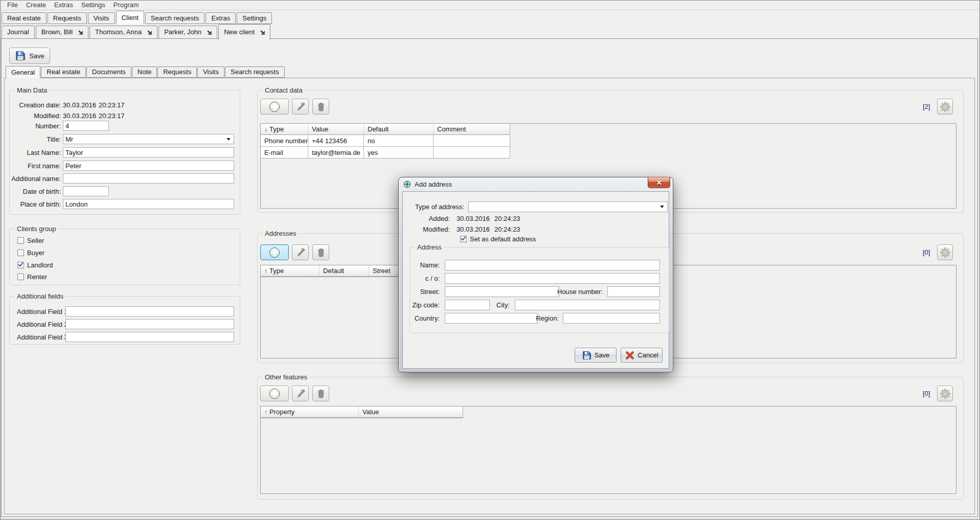 This screenshot has width=980, height=520. I want to click on contact-settings-button, so click(945, 106).